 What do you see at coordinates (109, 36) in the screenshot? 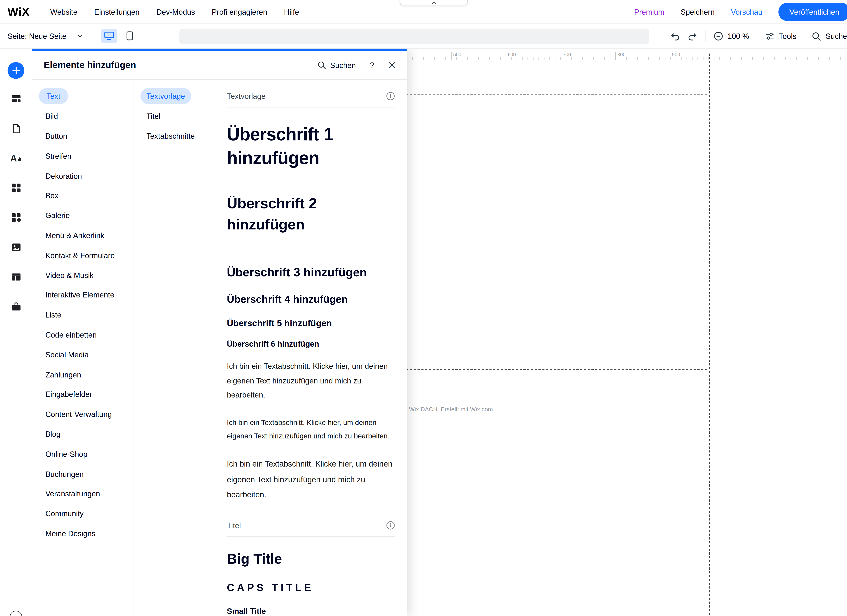
I see `desktop-icon` at bounding box center [109, 36].